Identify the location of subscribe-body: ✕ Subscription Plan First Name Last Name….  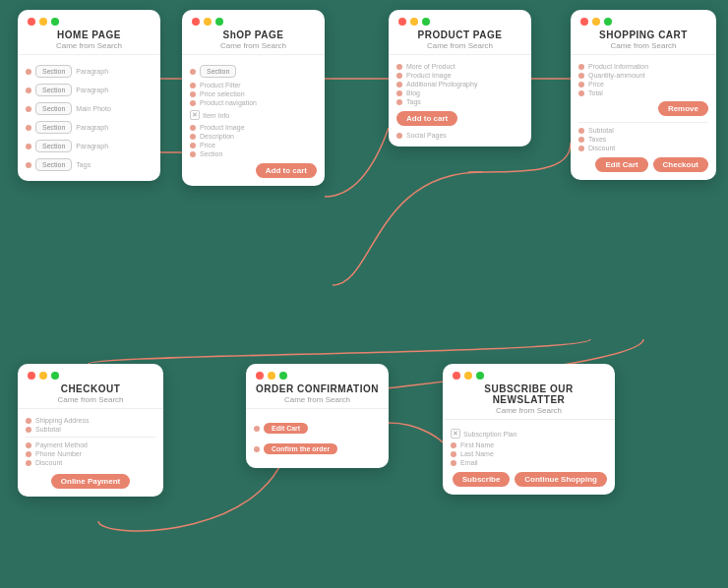
(529, 457).